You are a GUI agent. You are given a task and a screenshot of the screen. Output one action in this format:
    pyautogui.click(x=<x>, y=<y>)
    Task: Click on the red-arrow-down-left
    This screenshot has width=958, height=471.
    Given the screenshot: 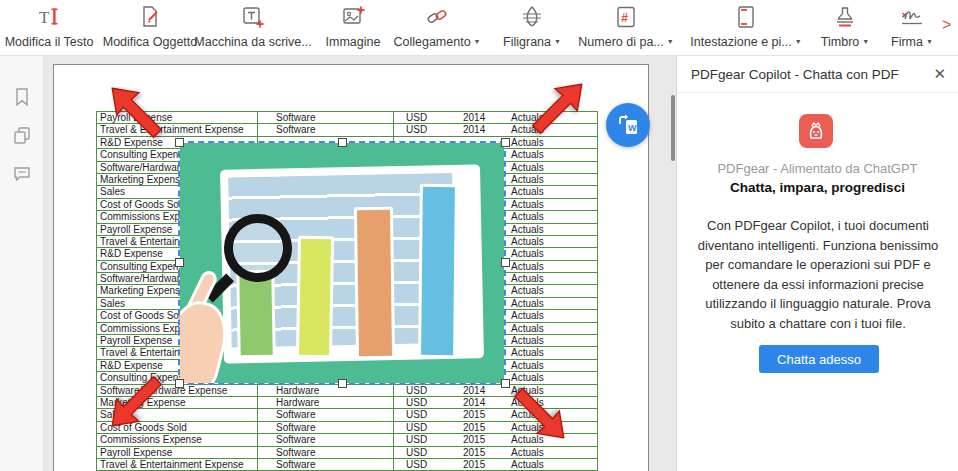 What is the action you would take?
    pyautogui.click(x=139, y=399)
    